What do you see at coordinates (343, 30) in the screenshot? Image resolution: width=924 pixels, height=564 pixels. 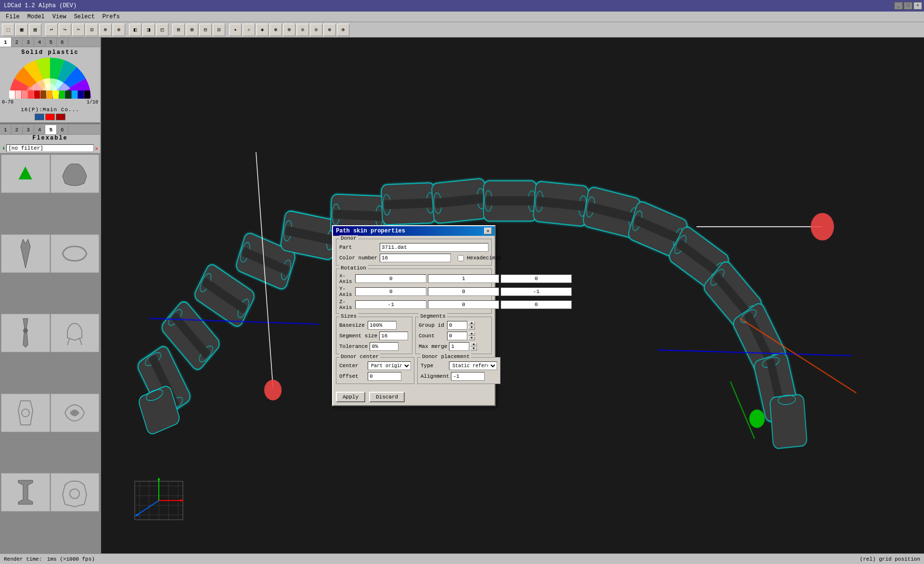 I see `toolbar-btn-23: ⊕` at bounding box center [343, 30].